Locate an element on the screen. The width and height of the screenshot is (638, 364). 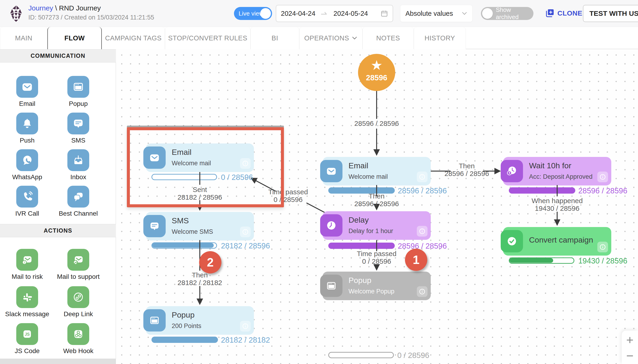
progress-value: 0 / 28596 is located at coordinates (237, 178).